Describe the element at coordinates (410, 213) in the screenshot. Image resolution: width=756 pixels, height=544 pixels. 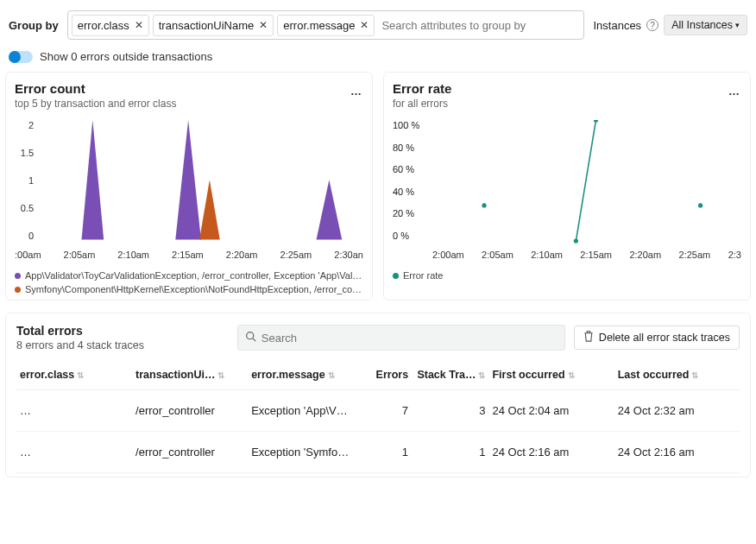
I see `y-tick: 20 %` at that location.